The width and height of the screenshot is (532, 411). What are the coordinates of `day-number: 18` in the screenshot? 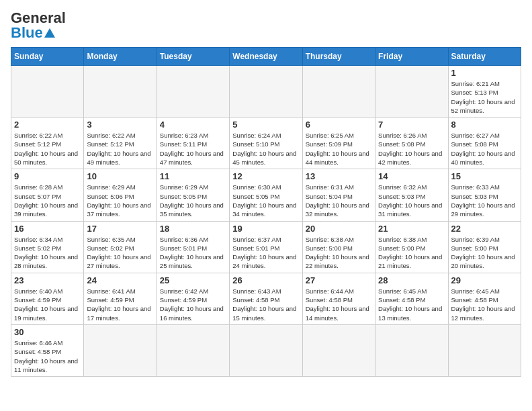 It's located at (193, 228).